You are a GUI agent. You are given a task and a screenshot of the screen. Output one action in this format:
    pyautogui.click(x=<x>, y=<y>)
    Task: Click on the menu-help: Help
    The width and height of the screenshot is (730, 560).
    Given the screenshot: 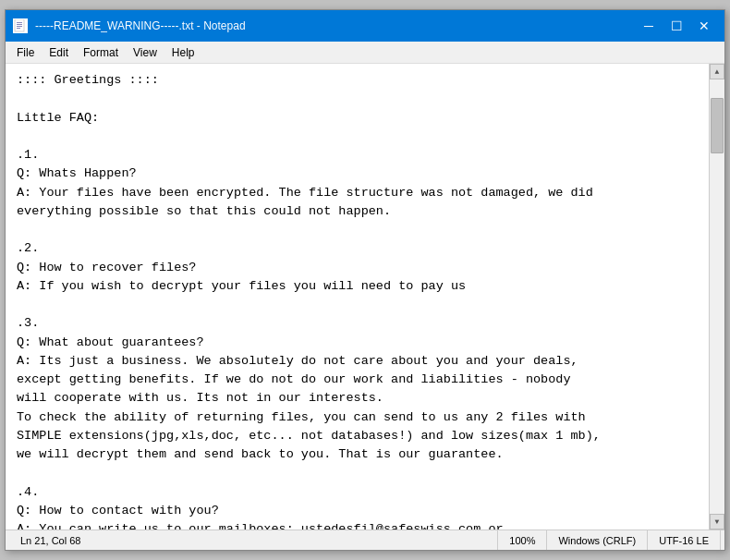 What is the action you would take?
    pyautogui.click(x=183, y=53)
    